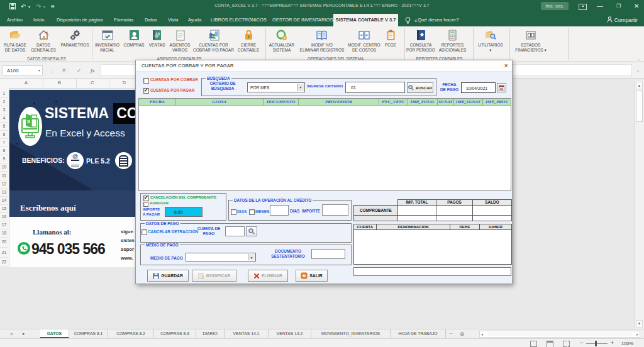 The height and width of the screenshot is (347, 644). I want to click on ribbon-display-options-icon, so click(582, 7).